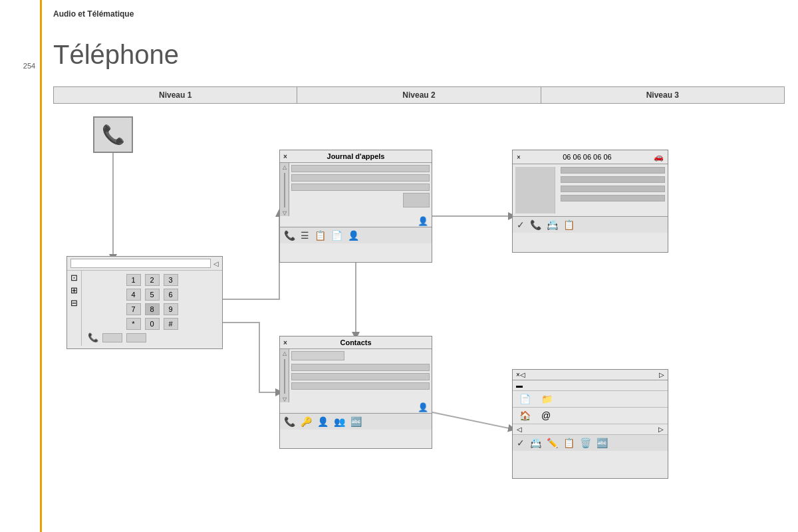  What do you see at coordinates (306, 422) in the screenshot?
I see `ct-key-icon: 🔑` at bounding box center [306, 422].